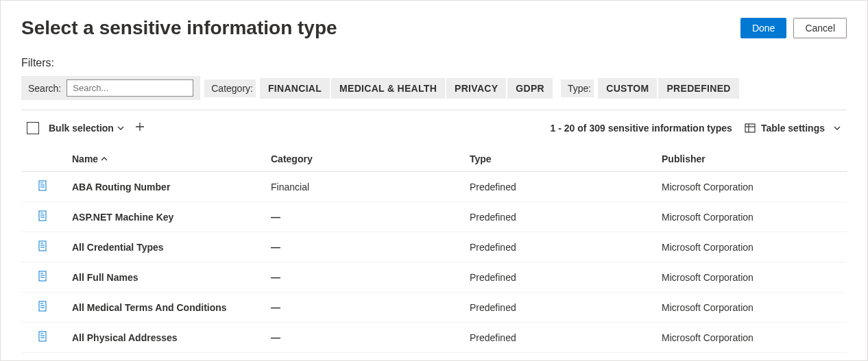  What do you see at coordinates (698, 88) in the screenshot?
I see `type-pill-predefined: PREDEFINED` at bounding box center [698, 88].